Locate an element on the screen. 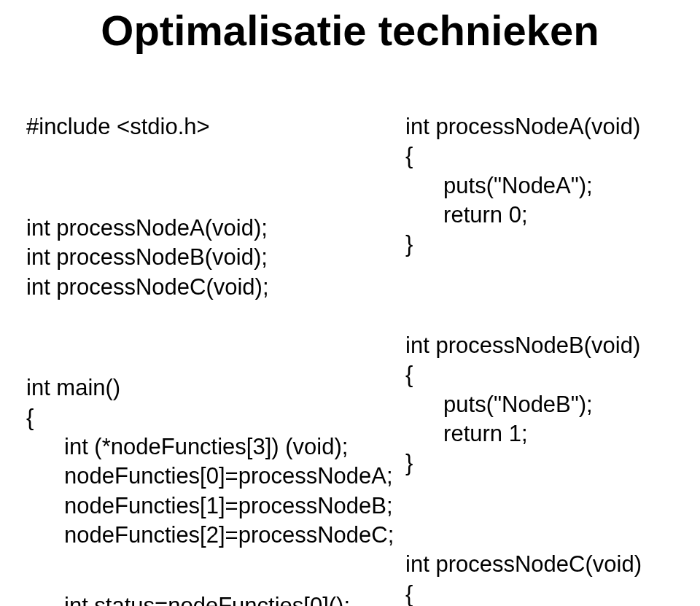  code-line: int processNodeA(void) is located at coordinates (523, 127).